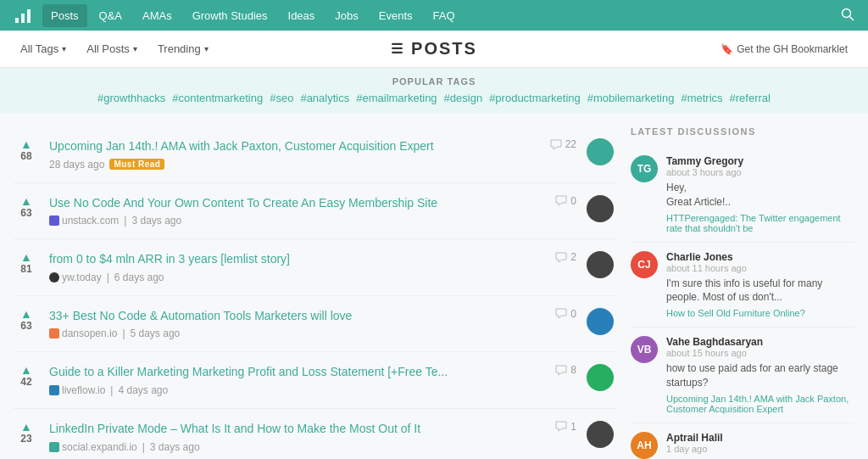 The width and height of the screenshot is (868, 459). What do you see at coordinates (315, 268) in the screenshot?
I see `post-item: ▲ 81 from 0 to $4 mln ARR in 3 years [le…` at bounding box center [315, 268].